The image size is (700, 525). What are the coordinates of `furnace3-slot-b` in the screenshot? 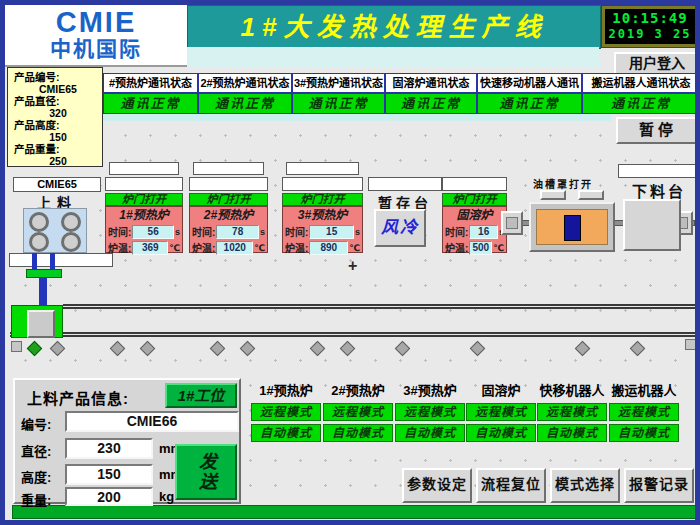 It's located at (322, 184).